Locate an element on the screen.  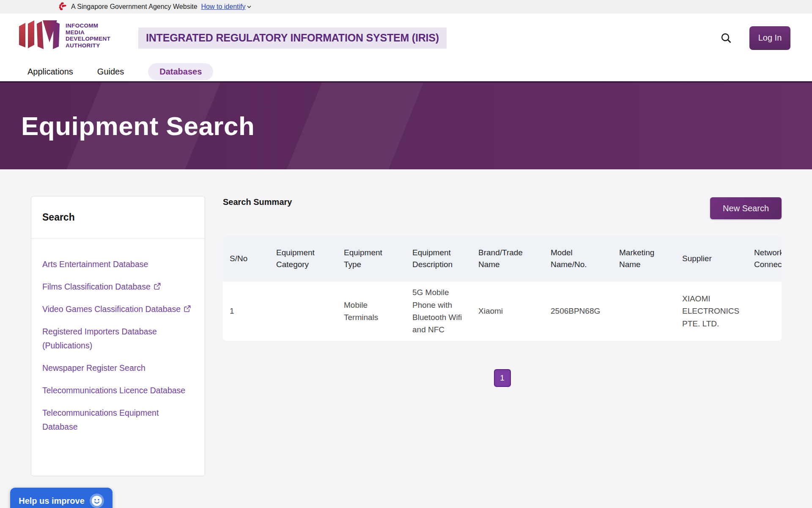
imda-logo: INFOCOMM MEDIA DEVELOPMENT AUTHORITY is located at coordinates (65, 36).